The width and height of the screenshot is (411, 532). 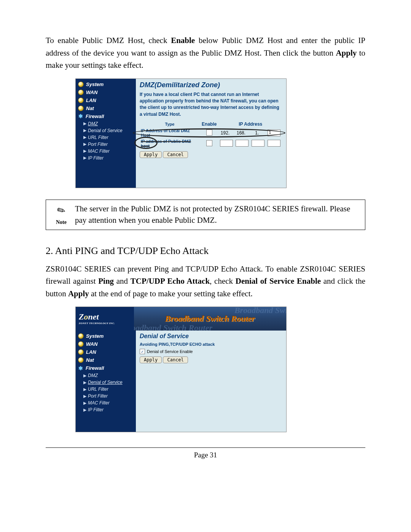 What do you see at coordinates (81, 368) in the screenshot?
I see `spark-icon: ✱` at bounding box center [81, 368].